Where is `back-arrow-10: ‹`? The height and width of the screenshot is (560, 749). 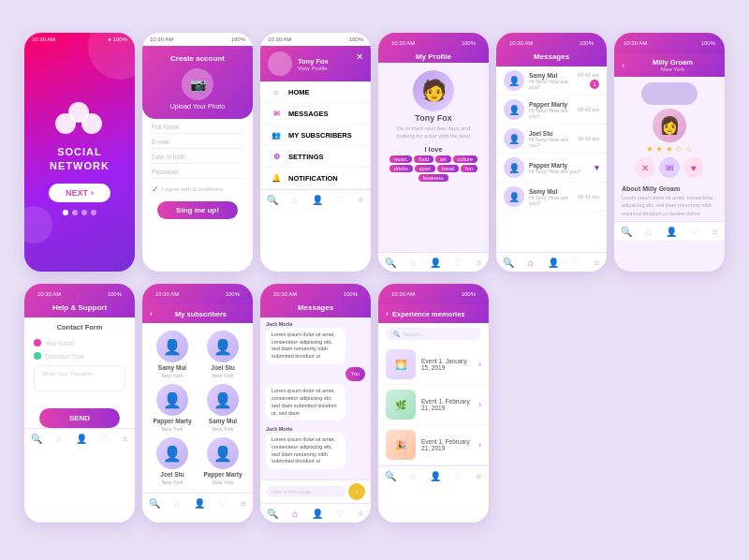
back-arrow-10: ‹ is located at coordinates (388, 314).